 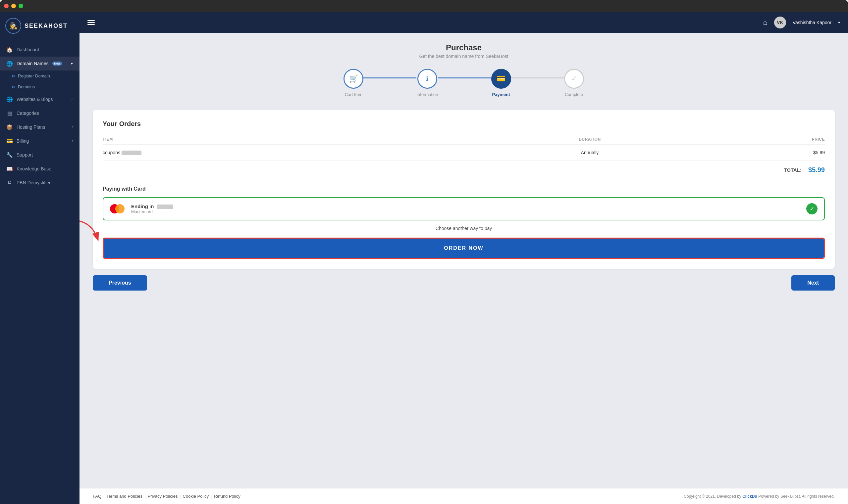 What do you see at coordinates (97, 496) in the screenshot?
I see `footer-faq-link: FAQ` at bounding box center [97, 496].